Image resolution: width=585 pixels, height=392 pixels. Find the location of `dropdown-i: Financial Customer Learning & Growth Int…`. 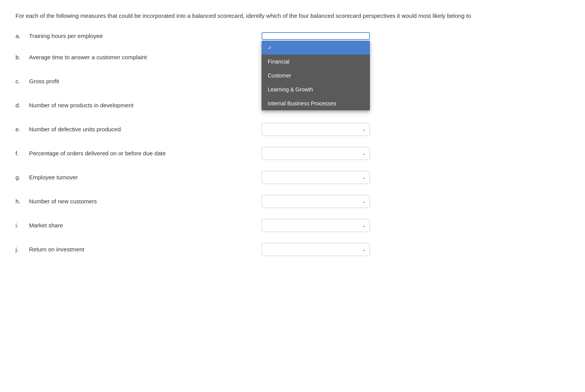

dropdown-i: Financial Customer Learning & Growth Int… is located at coordinates (316, 225).